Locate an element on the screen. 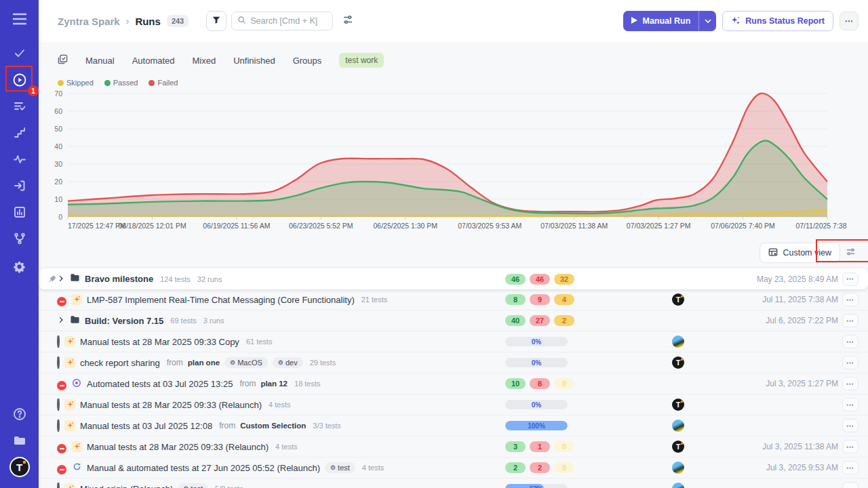 This screenshot has width=868, height=488. run-results: 1080 is located at coordinates (559, 384).